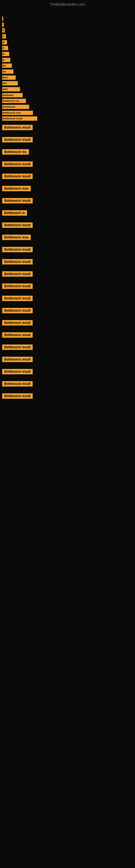 This screenshot has width=135, height=868. Describe the element at coordinates (19, 119) in the screenshot. I see `bar-item: Bottleneck result` at that location.